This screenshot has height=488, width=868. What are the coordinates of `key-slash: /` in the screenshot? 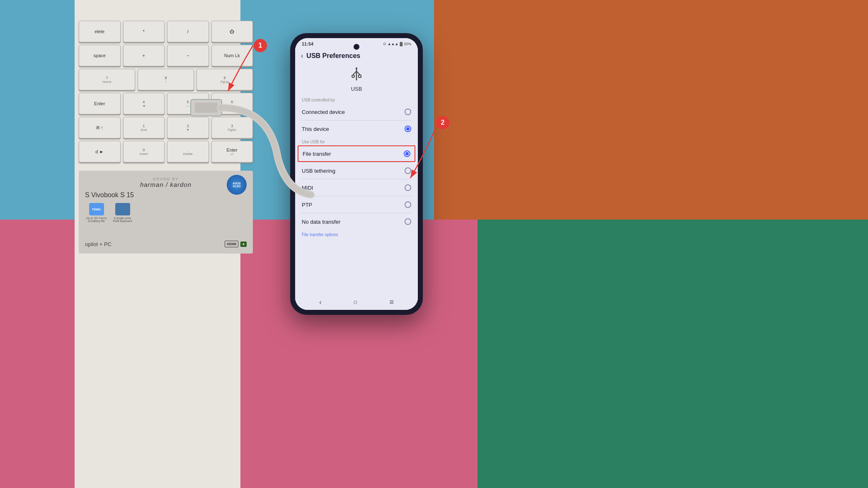 It's located at (188, 31).